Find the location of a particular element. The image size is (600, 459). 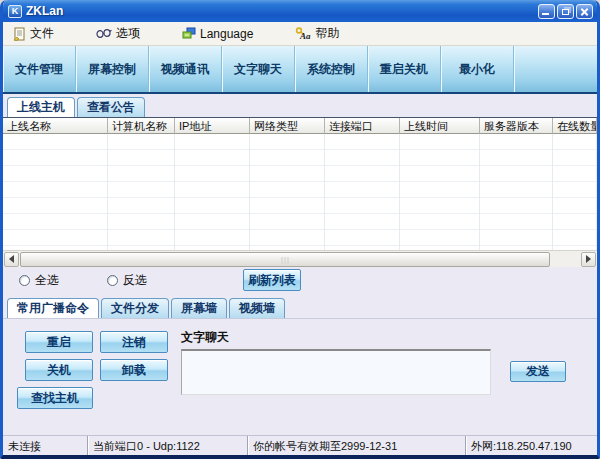

select-all-radio: 全选 is located at coordinates (58, 280).